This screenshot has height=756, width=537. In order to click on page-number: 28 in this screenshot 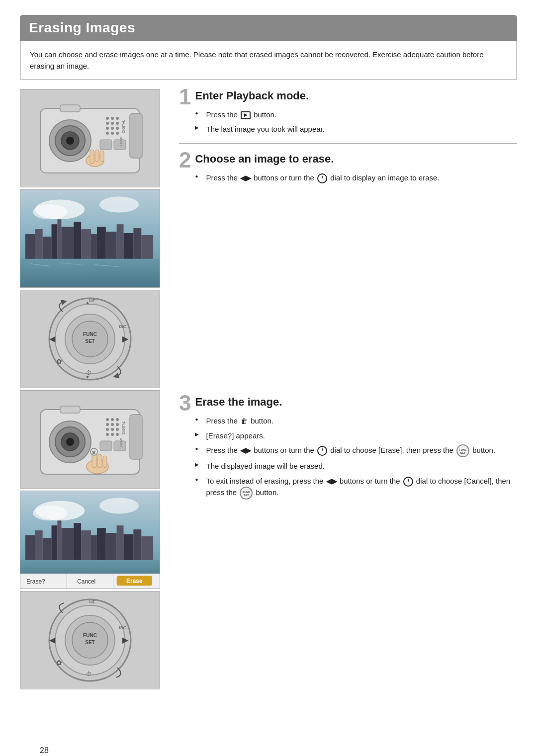, I will do `click(44, 751)`.